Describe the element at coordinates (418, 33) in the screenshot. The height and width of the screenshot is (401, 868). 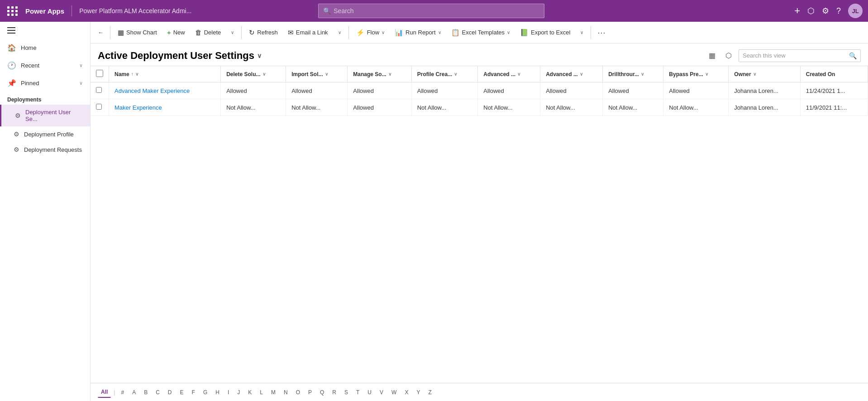
I see `run-report-button: 📊 Run Report ∨` at that location.